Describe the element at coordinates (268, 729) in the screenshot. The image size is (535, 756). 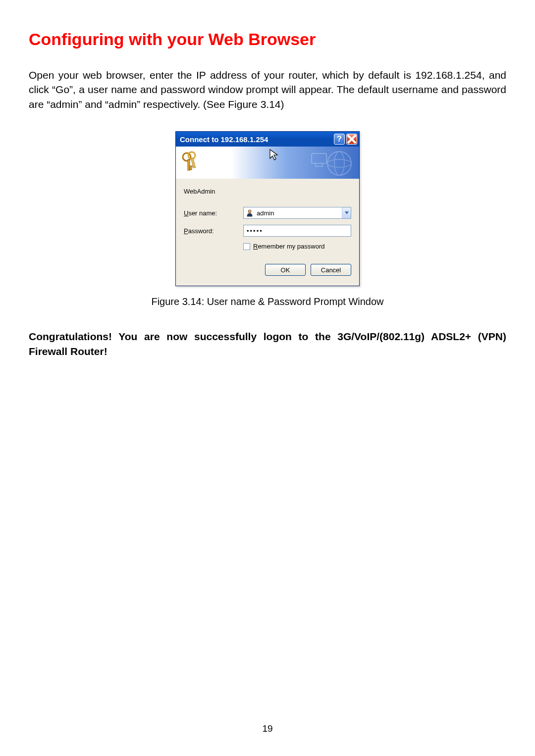
I see `page-number: 19` at that location.